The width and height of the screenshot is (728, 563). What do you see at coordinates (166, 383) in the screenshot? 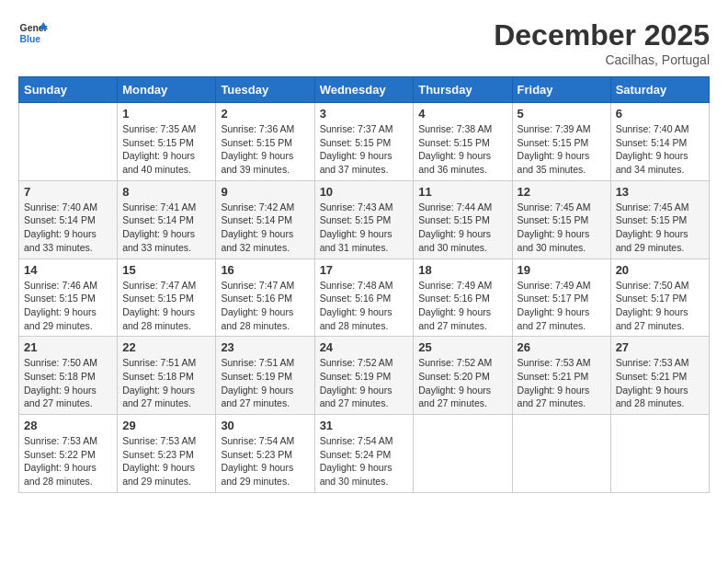
I see `day-info: Sunrise: 7:51 AMSunset: 5:18 PMDaylight:…` at bounding box center [166, 383].